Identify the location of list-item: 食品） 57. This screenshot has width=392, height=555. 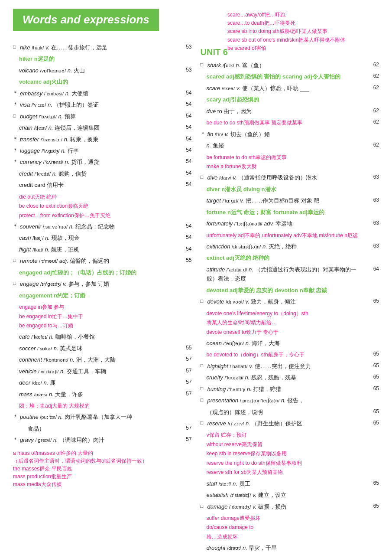
(102, 428).